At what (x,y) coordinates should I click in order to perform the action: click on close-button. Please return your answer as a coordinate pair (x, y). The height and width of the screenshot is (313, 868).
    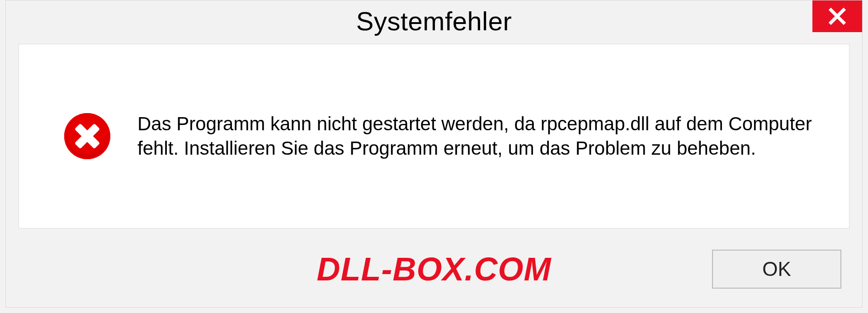
    Looking at the image, I should click on (837, 16).